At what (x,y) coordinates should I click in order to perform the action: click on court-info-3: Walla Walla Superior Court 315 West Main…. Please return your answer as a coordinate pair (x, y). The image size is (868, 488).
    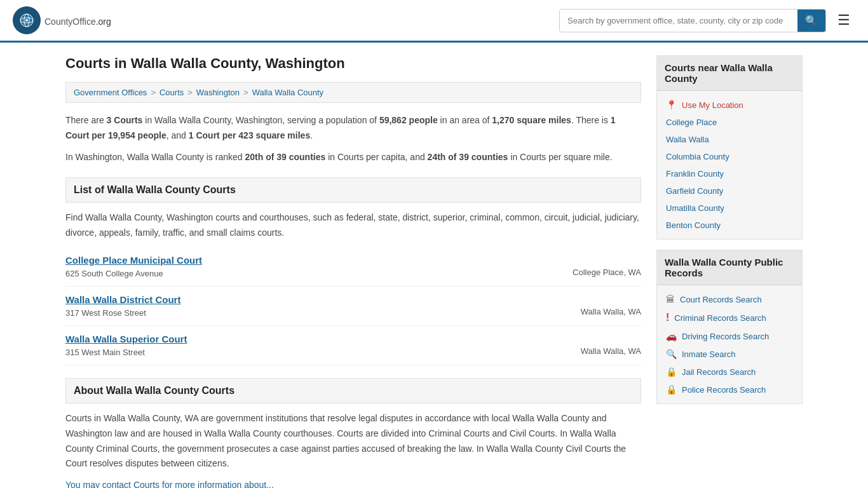
    Looking at the image, I should click on (126, 346).